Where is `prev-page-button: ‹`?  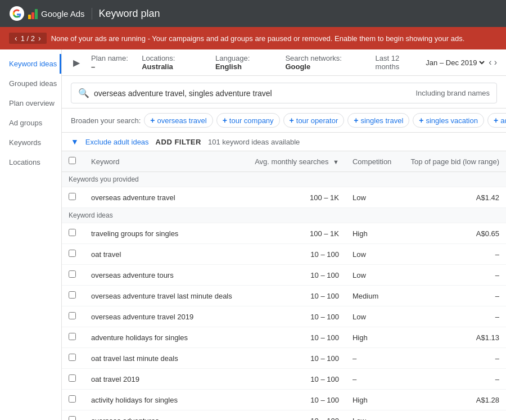 prev-page-button: ‹ is located at coordinates (16, 38).